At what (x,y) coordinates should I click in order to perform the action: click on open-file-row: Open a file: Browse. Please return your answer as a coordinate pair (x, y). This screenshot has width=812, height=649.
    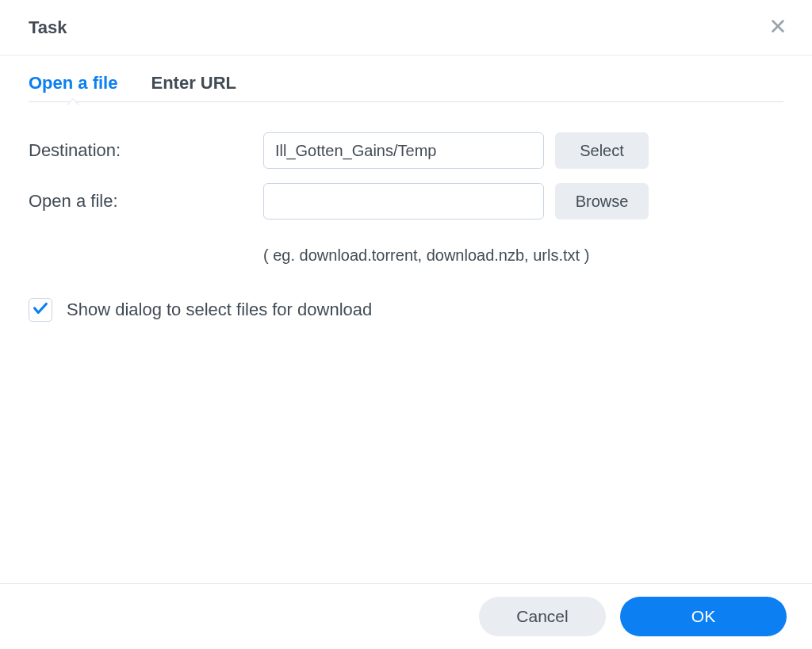
    Looking at the image, I should click on (406, 201).